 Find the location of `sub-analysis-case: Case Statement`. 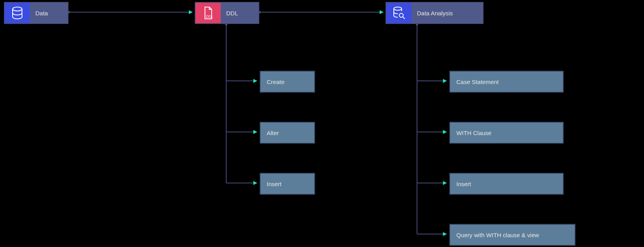

sub-analysis-case: Case Statement is located at coordinates (507, 82).